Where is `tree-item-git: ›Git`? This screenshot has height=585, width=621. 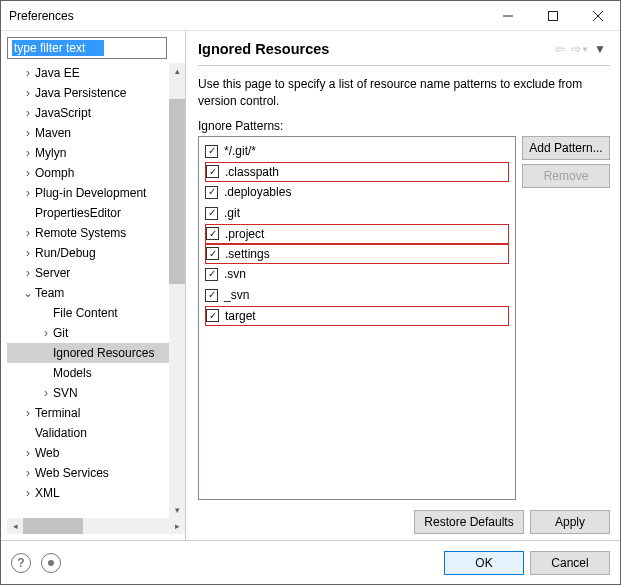 tree-item-git: ›Git is located at coordinates (88, 333).